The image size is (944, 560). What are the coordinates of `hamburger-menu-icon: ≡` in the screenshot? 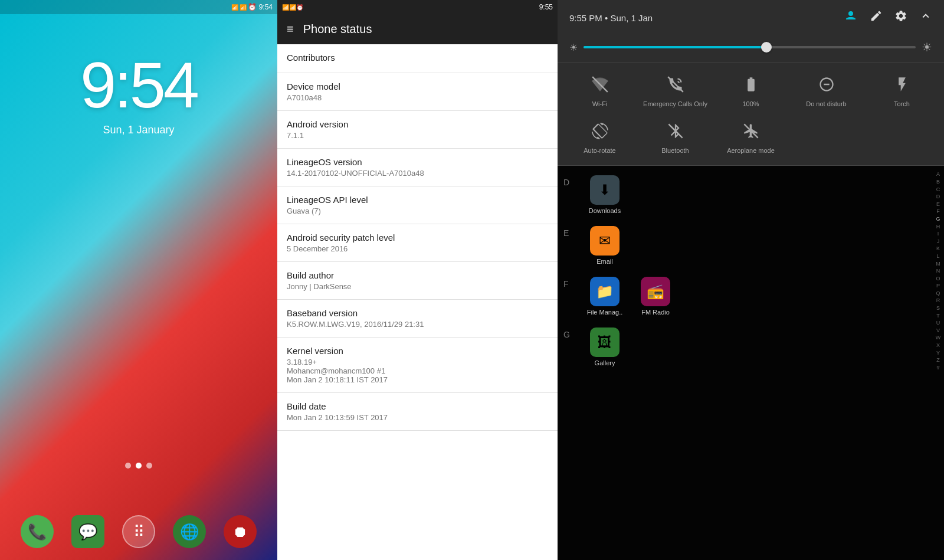 It's located at (290, 30).